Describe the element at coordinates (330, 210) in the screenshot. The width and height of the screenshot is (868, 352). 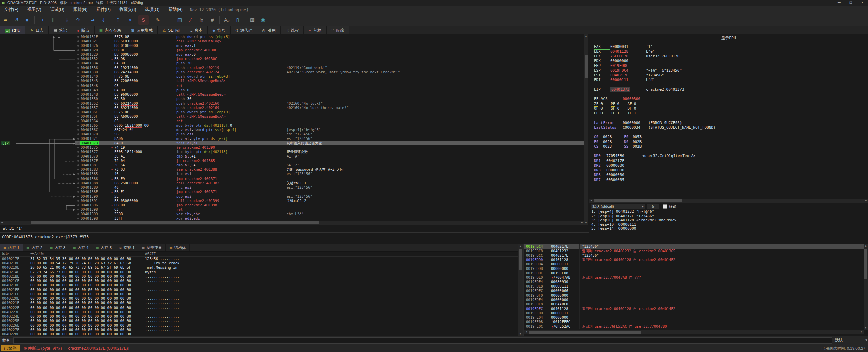
I see `disasm-row: 00401398C3ret` at that location.